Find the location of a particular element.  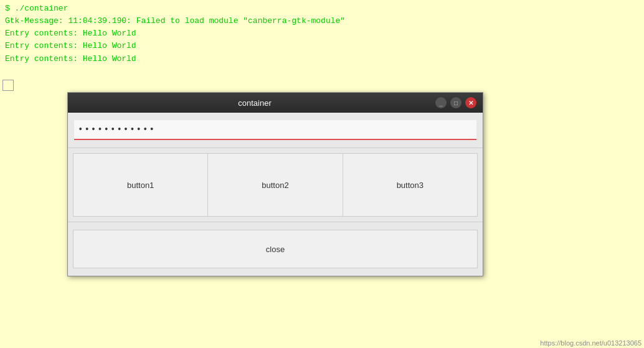

minimize-button: _ is located at coordinates (441, 103).